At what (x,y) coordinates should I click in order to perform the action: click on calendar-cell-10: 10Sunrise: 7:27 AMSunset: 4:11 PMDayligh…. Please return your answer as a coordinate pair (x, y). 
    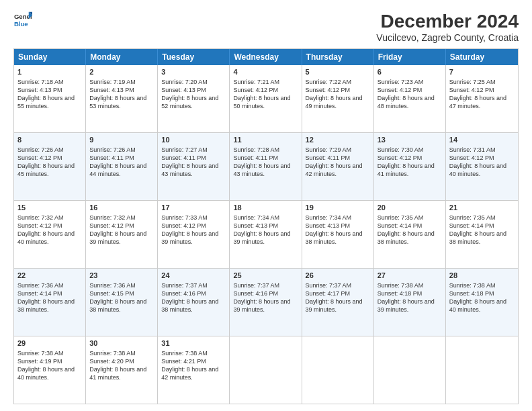
    Looking at the image, I should click on (193, 167).